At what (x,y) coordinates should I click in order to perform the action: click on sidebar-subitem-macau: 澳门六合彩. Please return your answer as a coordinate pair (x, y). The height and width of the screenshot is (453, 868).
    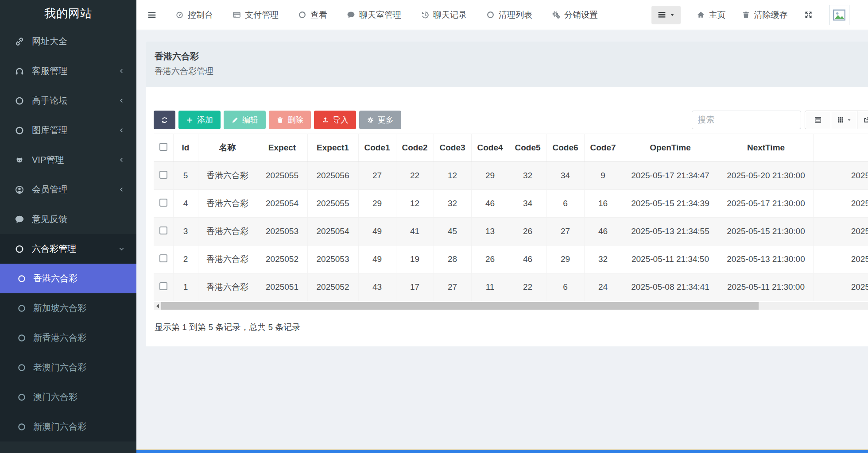
    Looking at the image, I should click on (68, 397).